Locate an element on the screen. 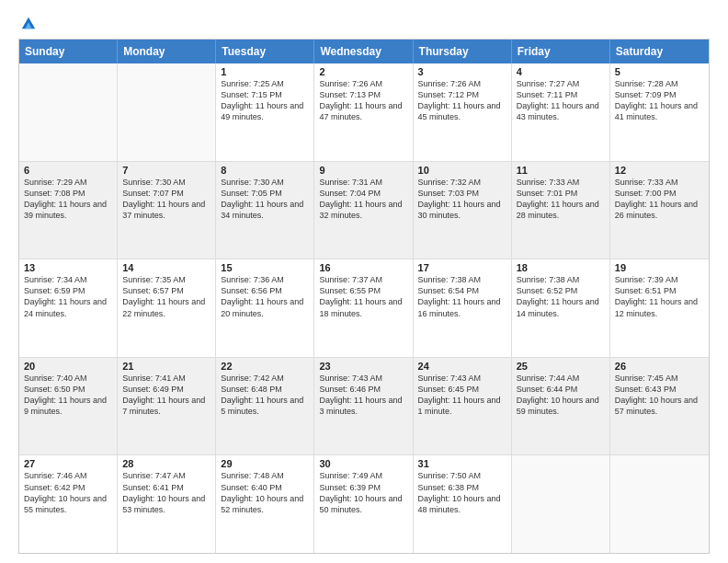  cell-info: Sunrise: 7:37 AM Sunset: 6:55 PM Dayligh… is located at coordinates (363, 296).